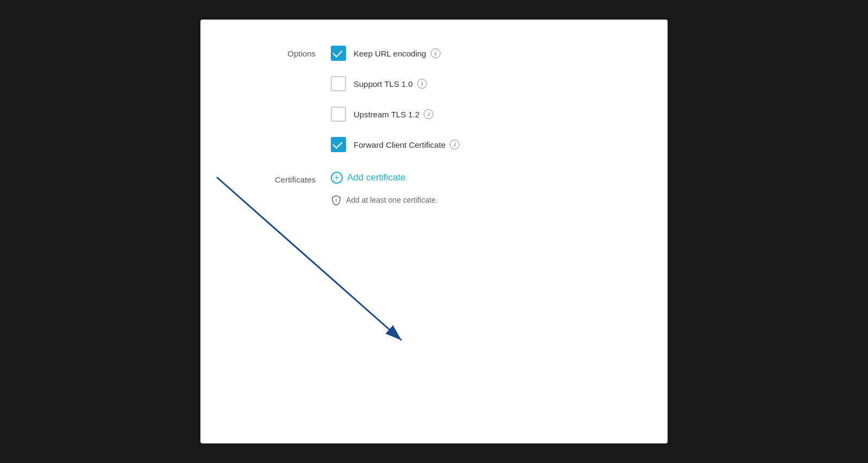  Describe the element at coordinates (397, 53) in the screenshot. I see `option-label-keep-url-encoding: Keep URL encoding i` at that location.